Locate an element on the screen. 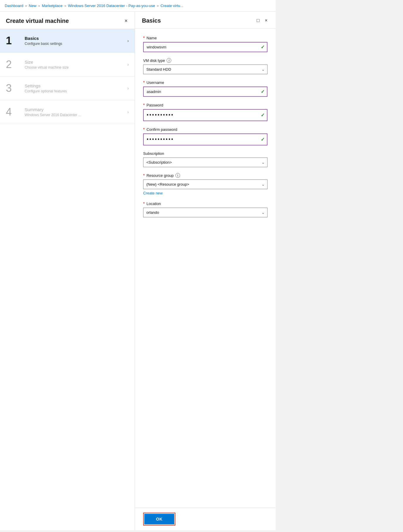 The height and width of the screenshot is (532, 403). left-panel-header: Create virtual machine × is located at coordinates (67, 21).